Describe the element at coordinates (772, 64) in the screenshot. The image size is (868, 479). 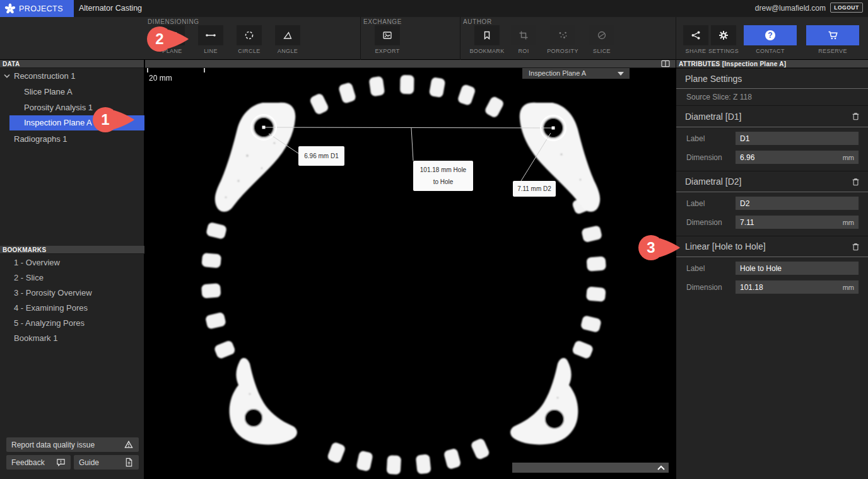
I see `attributes-header: ATTRIBUTES [Inspection Plane A]` at that location.